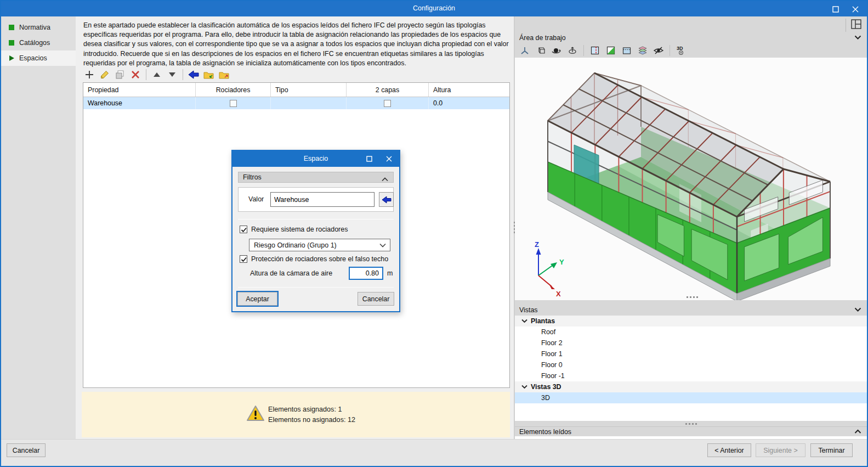 The image size is (868, 467). I want to click on valor-input, so click(322, 200).